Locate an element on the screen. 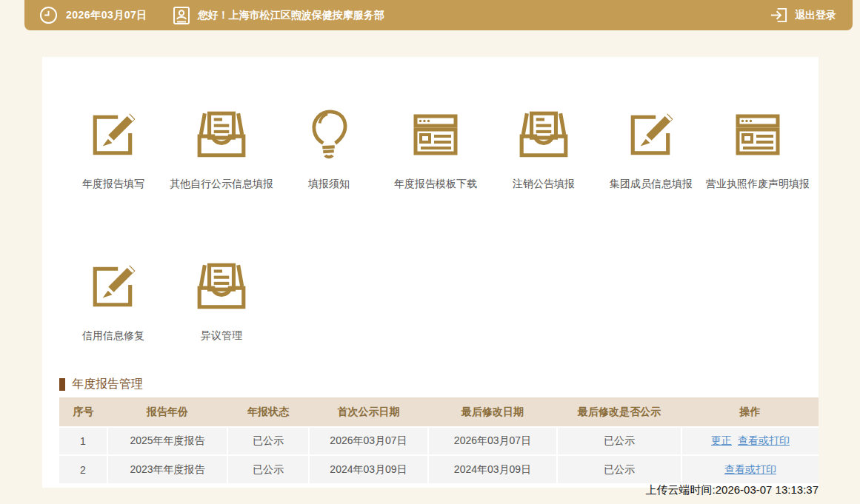 This screenshot has width=860, height=504. col-header-report-year: 报告年份 is located at coordinates (167, 412).